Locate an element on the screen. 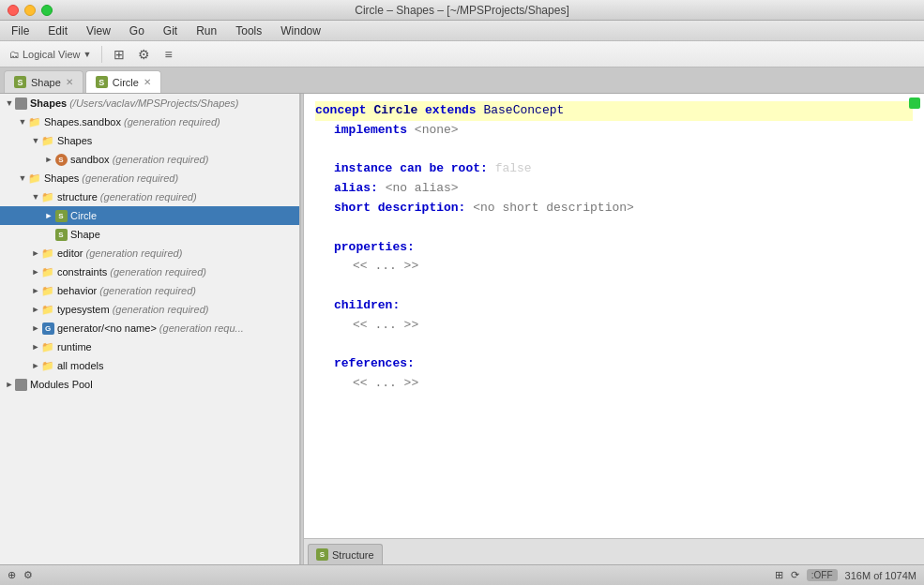 The image size is (924, 585). status-sync-icon: ⟳ is located at coordinates (795, 576).